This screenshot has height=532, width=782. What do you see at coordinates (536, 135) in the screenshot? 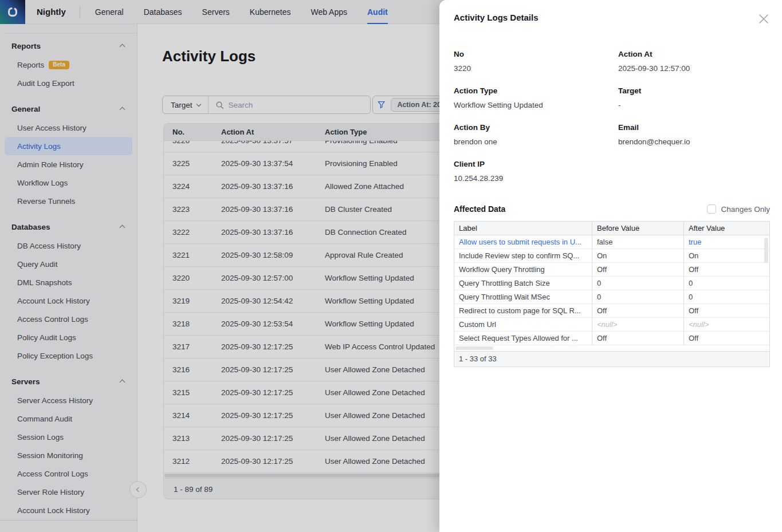
I see `field-action-by: Action By brendon one` at bounding box center [536, 135].